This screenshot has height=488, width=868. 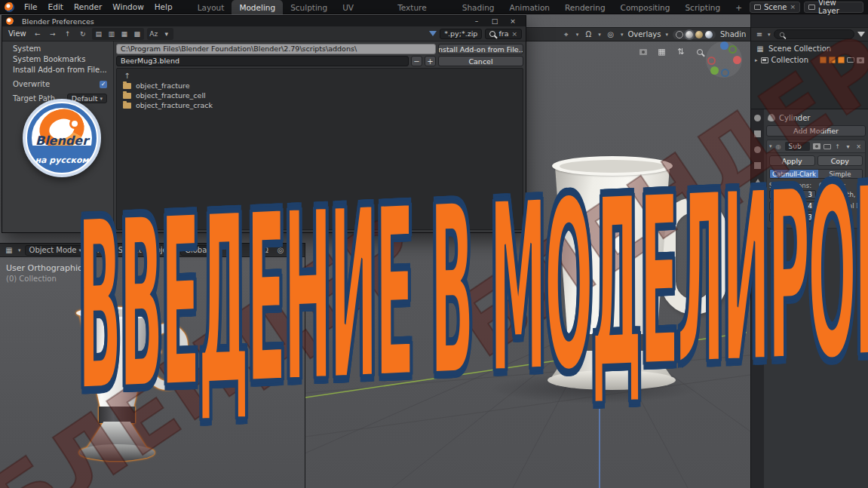 I want to click on clear-search-icon: ×, so click(x=514, y=34).